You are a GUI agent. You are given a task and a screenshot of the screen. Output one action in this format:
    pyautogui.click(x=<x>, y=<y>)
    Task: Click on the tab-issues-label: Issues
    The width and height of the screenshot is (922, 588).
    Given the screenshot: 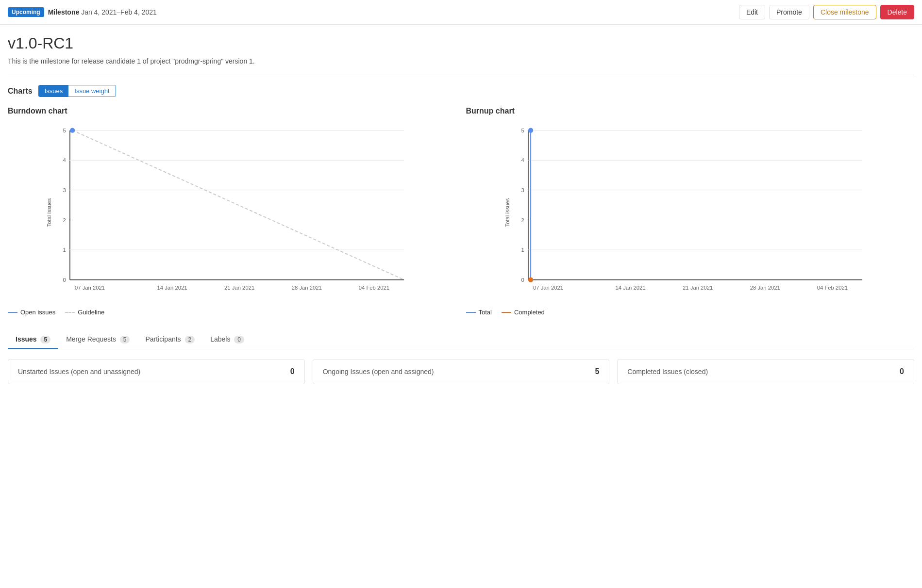 What is the action you would take?
    pyautogui.click(x=26, y=339)
    